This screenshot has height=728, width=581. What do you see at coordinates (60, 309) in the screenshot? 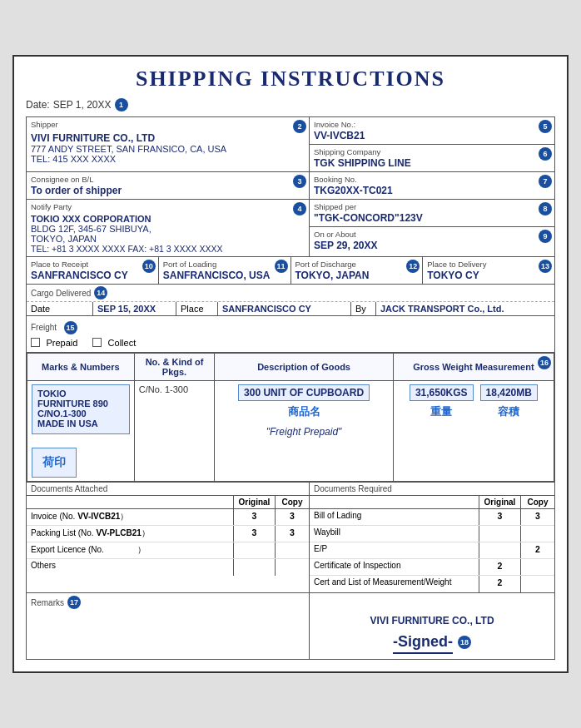
I see `cargo-date-label: Date` at bounding box center [60, 309].